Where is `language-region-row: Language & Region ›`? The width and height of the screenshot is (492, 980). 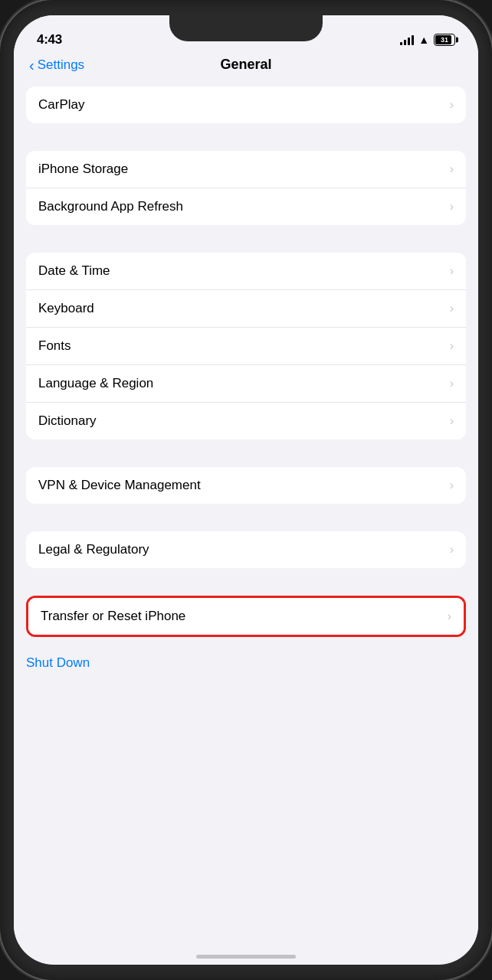 language-region-row: Language & Region › is located at coordinates (246, 384).